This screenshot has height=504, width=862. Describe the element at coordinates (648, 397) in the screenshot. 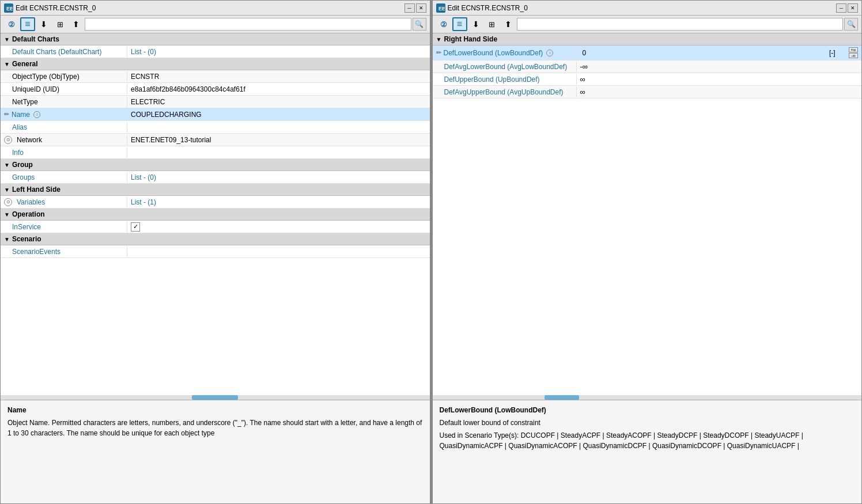

I see `right-scrollbar` at that location.